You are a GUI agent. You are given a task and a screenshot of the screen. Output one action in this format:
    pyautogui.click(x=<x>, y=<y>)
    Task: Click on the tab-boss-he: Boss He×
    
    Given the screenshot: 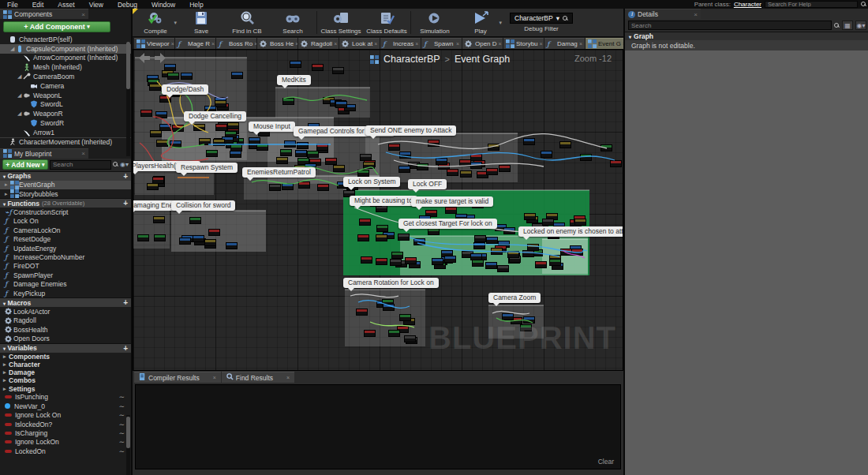 What is the action you would take?
    pyautogui.click(x=278, y=43)
    